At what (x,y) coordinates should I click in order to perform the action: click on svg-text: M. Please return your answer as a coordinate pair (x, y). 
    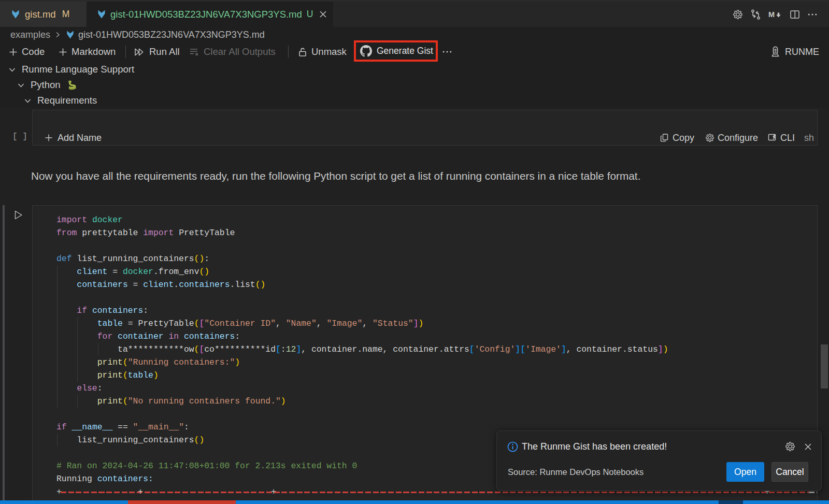
    Looking at the image, I should click on (771, 14).